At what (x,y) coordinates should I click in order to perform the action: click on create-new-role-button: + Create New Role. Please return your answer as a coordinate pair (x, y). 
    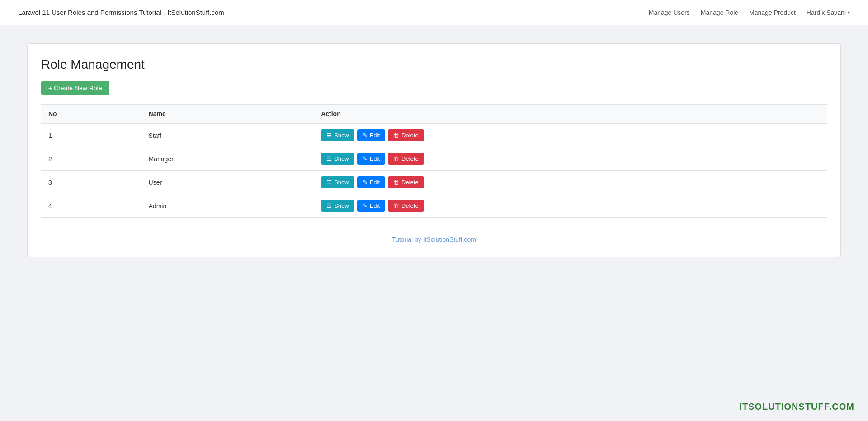
    Looking at the image, I should click on (75, 88).